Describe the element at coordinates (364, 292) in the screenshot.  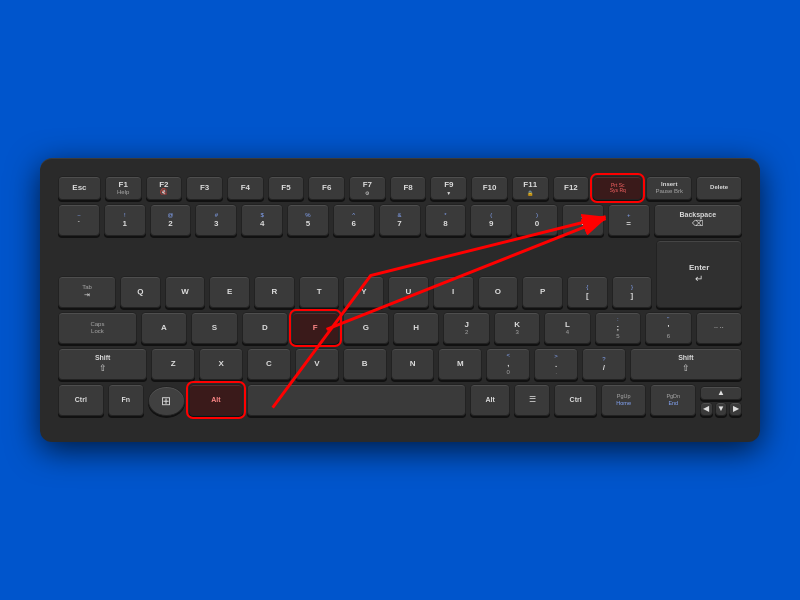
I see `key-y: Y` at that location.